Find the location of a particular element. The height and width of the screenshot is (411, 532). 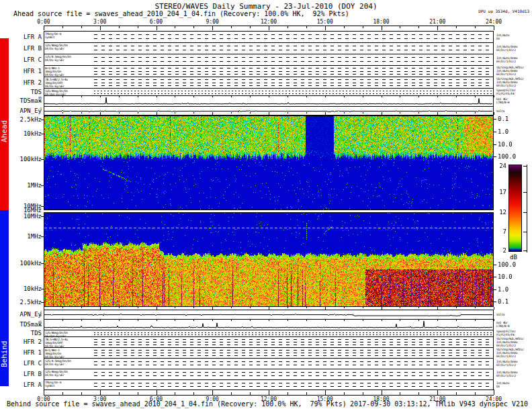

colorbar-bracket is located at coordinates (527, 208).